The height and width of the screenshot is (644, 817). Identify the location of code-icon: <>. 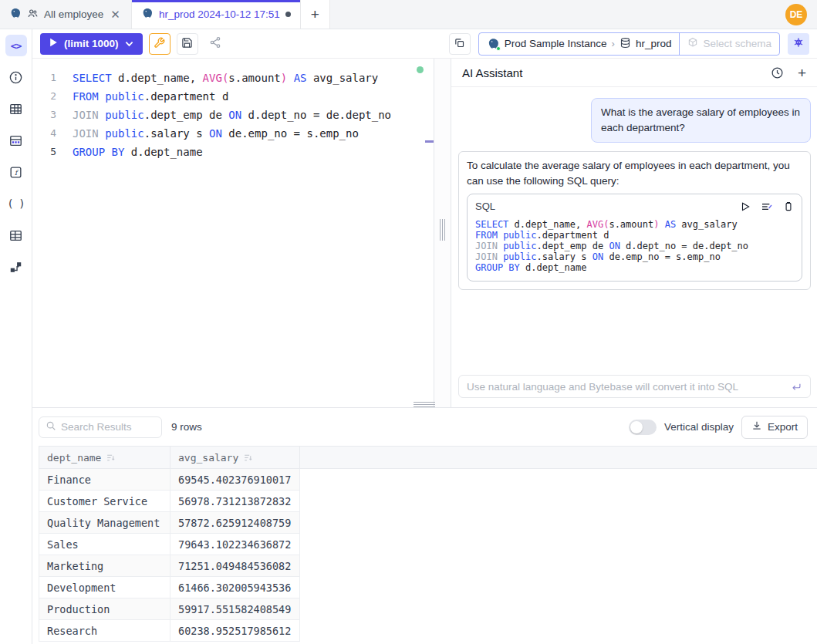
(16, 46).